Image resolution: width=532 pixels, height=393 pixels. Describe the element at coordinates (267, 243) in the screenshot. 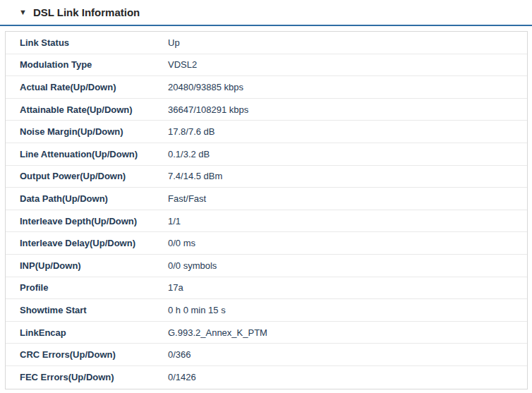

I see `table-row: Interleave Delay(Up/Down) 0/0 ms` at that location.